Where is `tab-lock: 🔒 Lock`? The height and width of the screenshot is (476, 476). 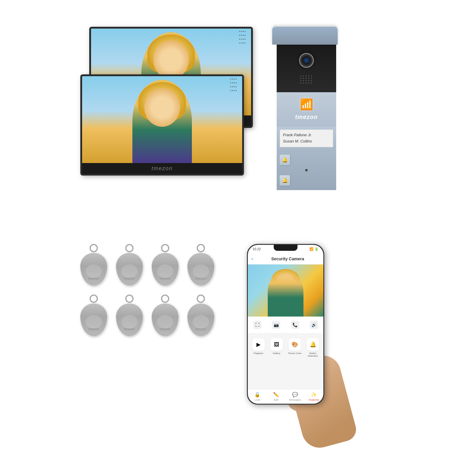 tab-lock: 🔒 Lock is located at coordinates (257, 397).